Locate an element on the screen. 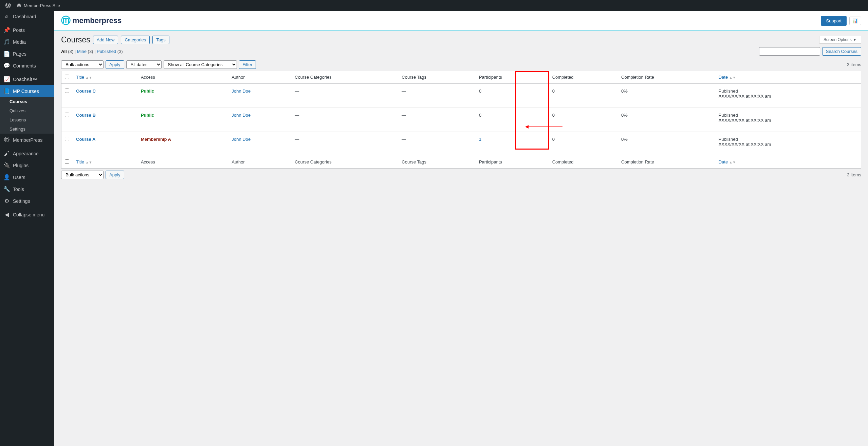  table-row: Course C Public John Doe — — 0 0 0% Publ… is located at coordinates (461, 96).